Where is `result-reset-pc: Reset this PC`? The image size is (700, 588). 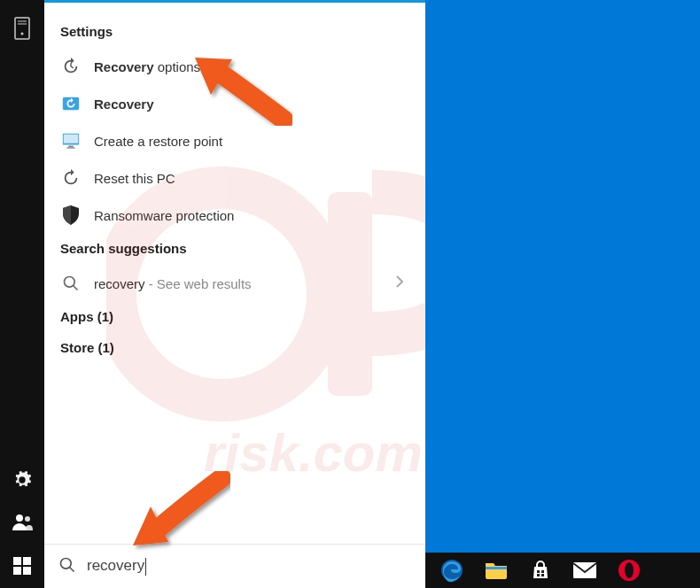 result-reset-pc: Reset this PC is located at coordinates (235, 178).